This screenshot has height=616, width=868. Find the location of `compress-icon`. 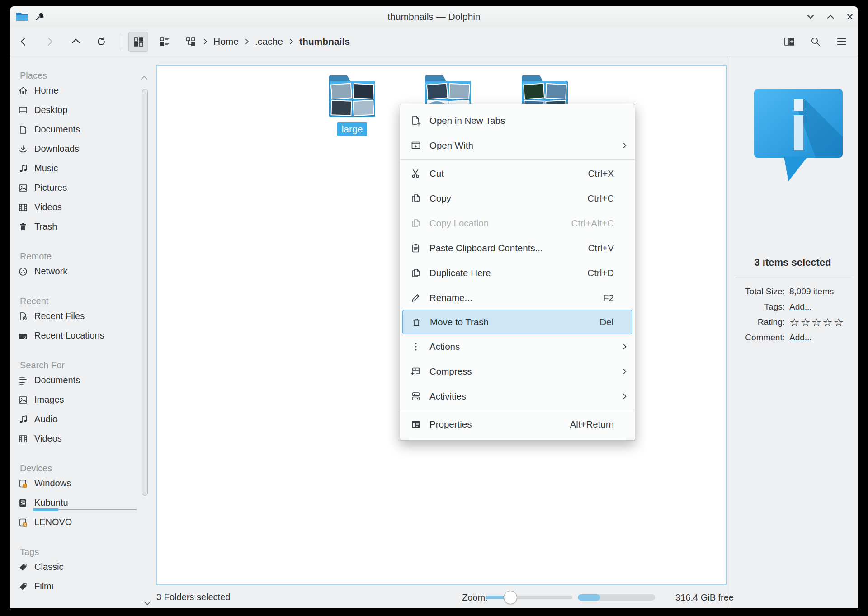

compress-icon is located at coordinates (416, 371).